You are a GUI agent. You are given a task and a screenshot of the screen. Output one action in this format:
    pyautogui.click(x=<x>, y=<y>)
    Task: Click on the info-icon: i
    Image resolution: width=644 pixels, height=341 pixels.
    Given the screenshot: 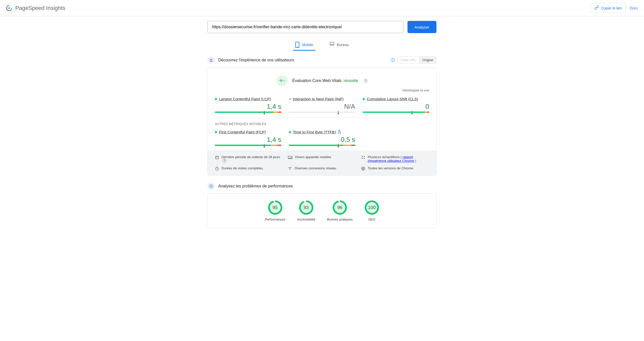 What is the action you would take?
    pyautogui.click(x=393, y=60)
    